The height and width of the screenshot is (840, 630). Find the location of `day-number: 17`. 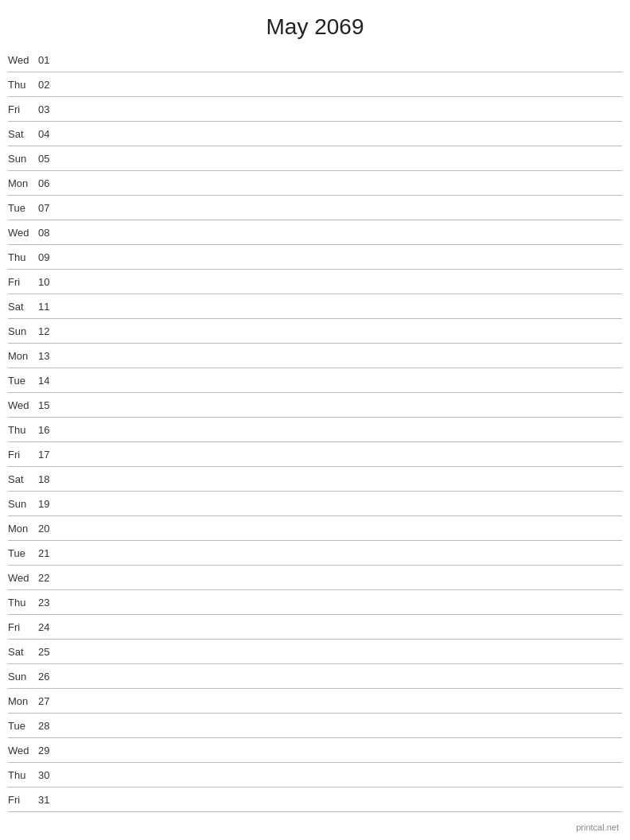

day-number: 17 is located at coordinates (49, 455).